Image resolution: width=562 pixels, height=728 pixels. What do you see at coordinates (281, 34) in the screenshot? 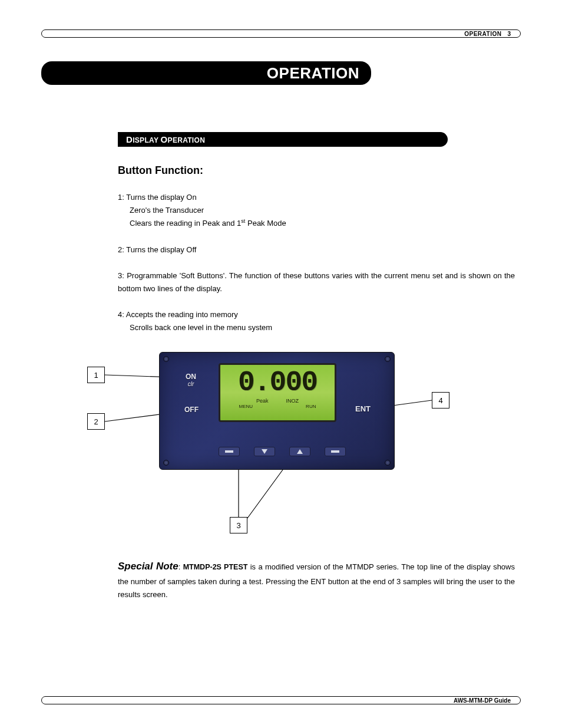
I see `page-header-rule: OPERATION 3` at bounding box center [281, 34].